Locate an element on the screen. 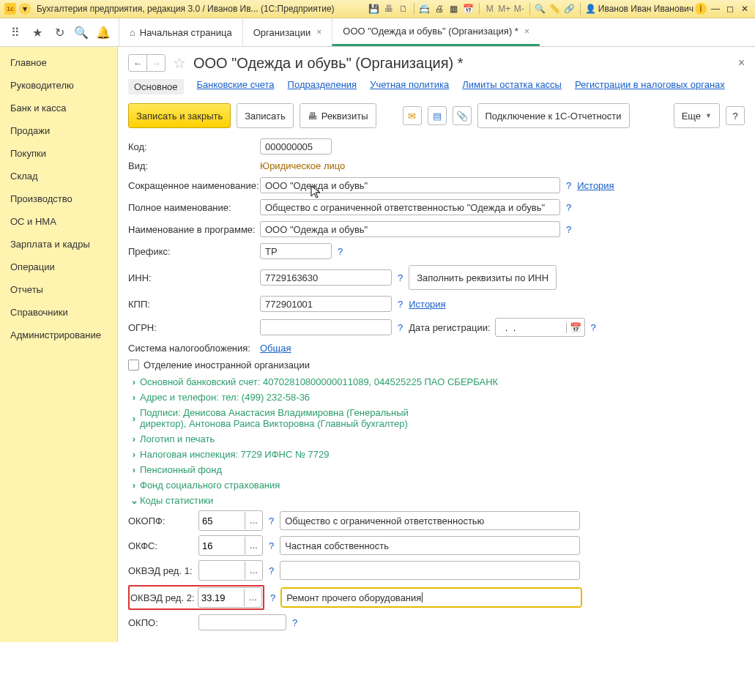 This screenshot has width=755, height=700. foreign-checkbox is located at coordinates (133, 365).